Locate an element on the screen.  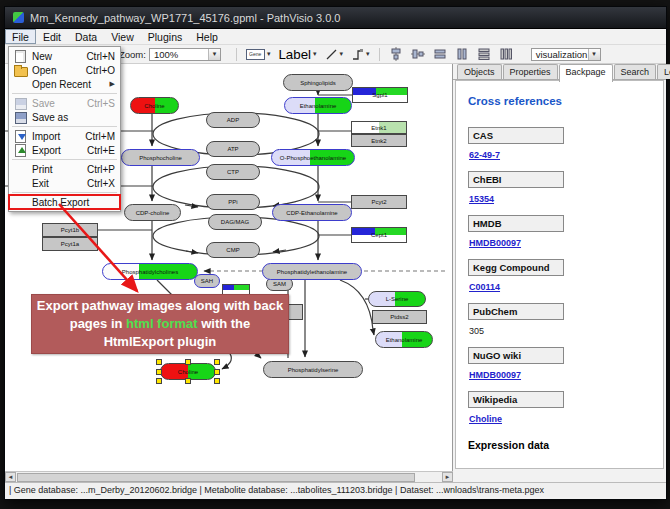
node-etnk2: Etnk2 is located at coordinates (379, 140).